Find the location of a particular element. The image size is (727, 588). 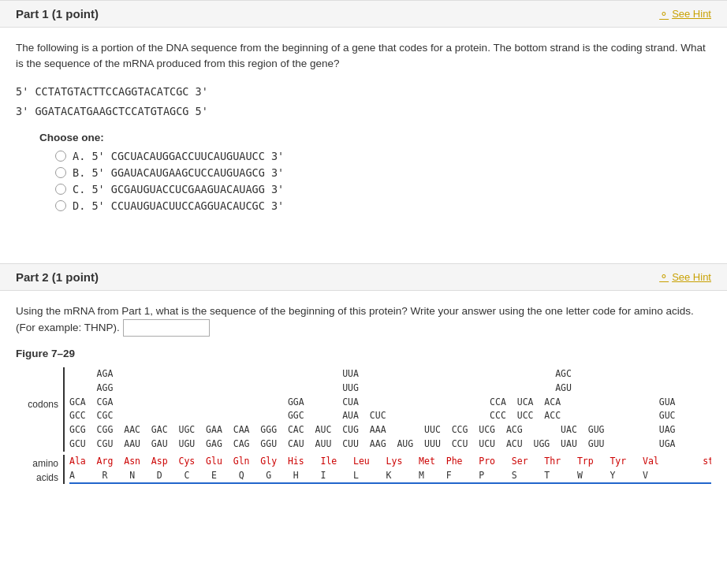

part2-question: Using the mRNA from Part 1, what is the … is located at coordinates (364, 320).